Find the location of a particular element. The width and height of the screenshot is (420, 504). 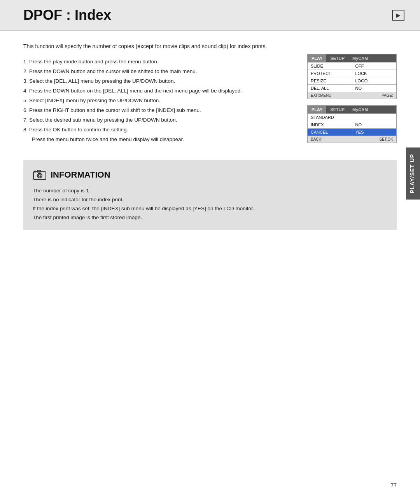

menu1-cell-resize-label: RESIZE is located at coordinates (330, 81).